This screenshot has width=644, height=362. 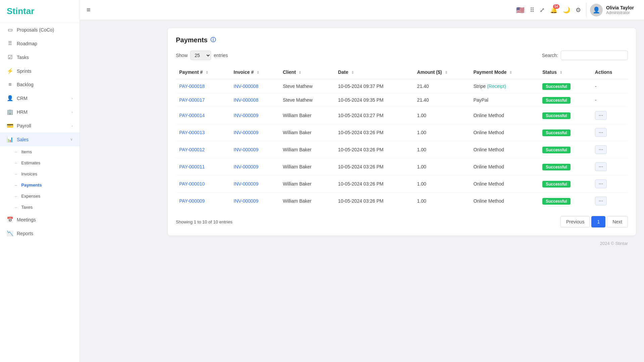 I want to click on status-badge: Successful, so click(x=556, y=167).